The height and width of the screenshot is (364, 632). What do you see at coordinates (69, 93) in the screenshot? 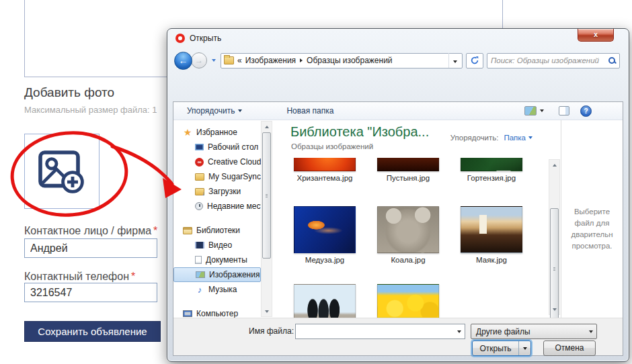
I see `add-photo-heading: Добавить фото` at bounding box center [69, 93].